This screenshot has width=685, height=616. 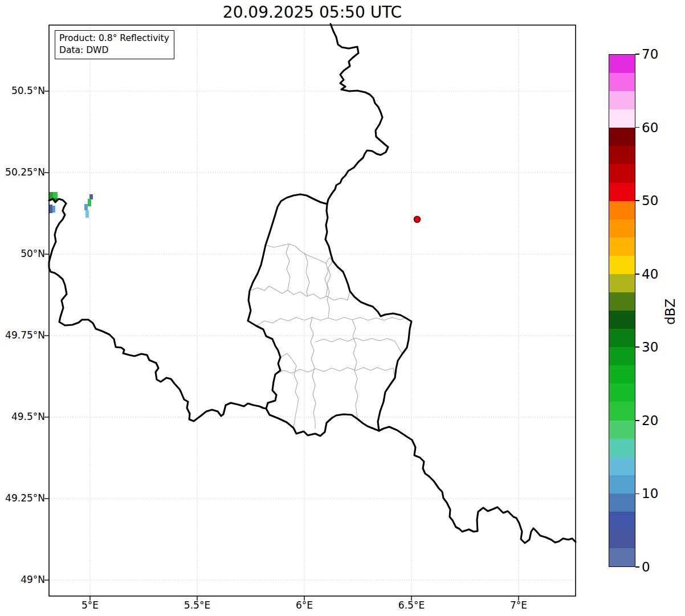 What do you see at coordinates (23, 580) in the screenshot?
I see `lat-tick-label: 49°N` at bounding box center [23, 580].